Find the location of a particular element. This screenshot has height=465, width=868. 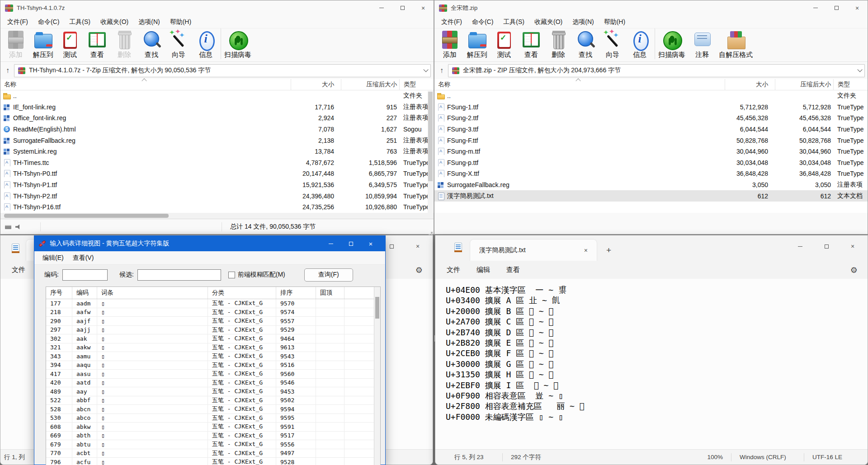

dialog-titlebar: 输入码表详细视图 - 黄狗五笔超大字符集版 × is located at coordinates (210, 244).